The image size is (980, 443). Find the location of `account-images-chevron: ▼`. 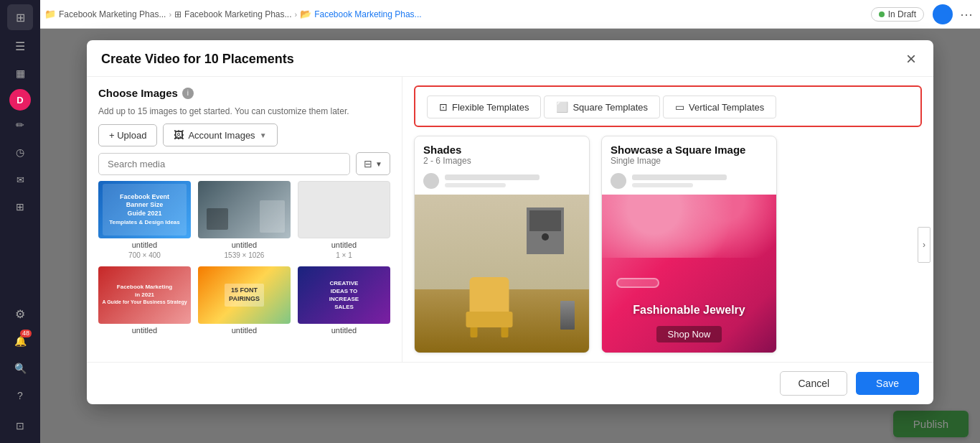

account-images-chevron: ▼ is located at coordinates (263, 135).